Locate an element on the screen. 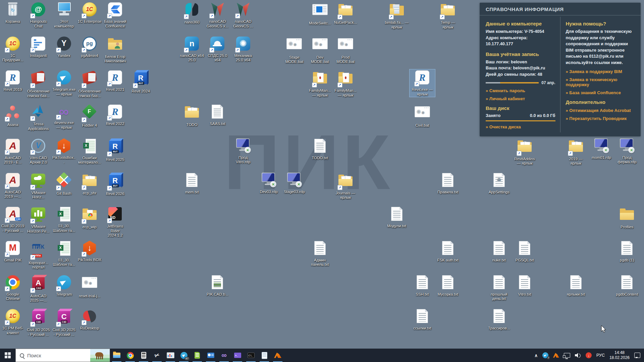  desktop-icon-profiles: Profiles is located at coordinates (627, 218).